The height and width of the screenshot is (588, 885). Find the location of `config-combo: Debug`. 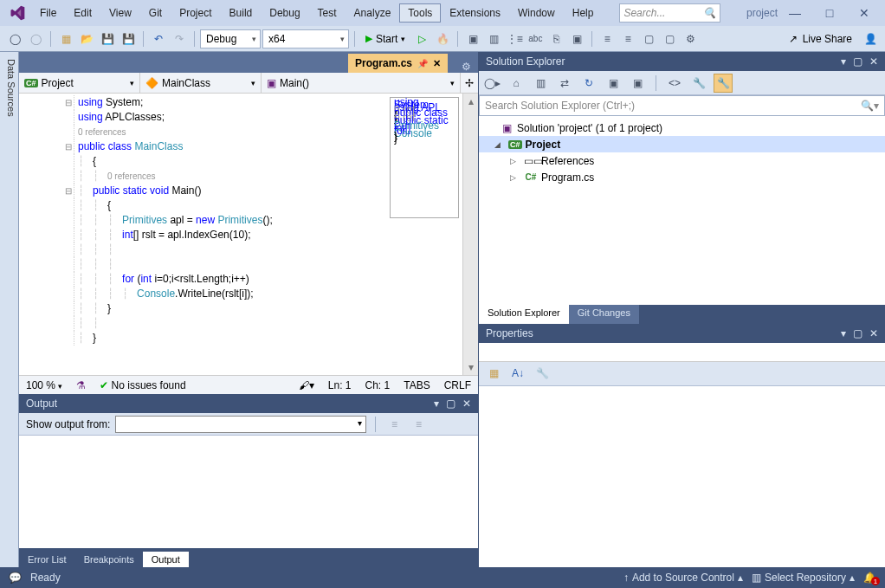

config-combo: Debug is located at coordinates (230, 39).